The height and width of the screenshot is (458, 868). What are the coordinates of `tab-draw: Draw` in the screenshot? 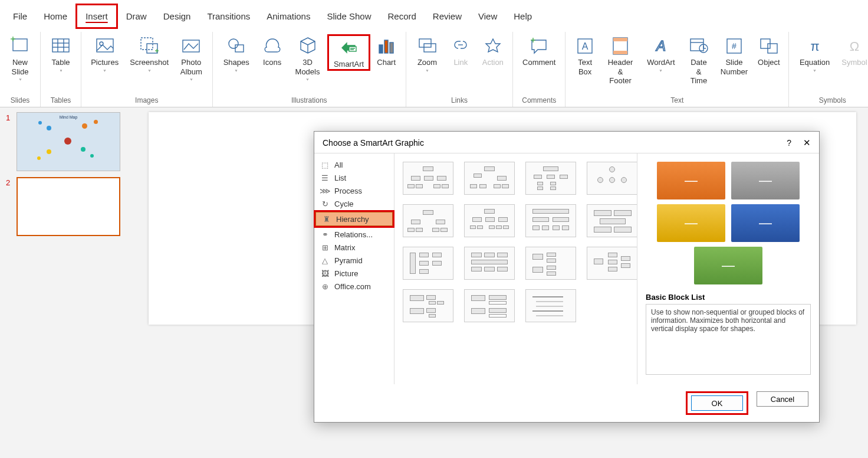 It's located at (137, 17).